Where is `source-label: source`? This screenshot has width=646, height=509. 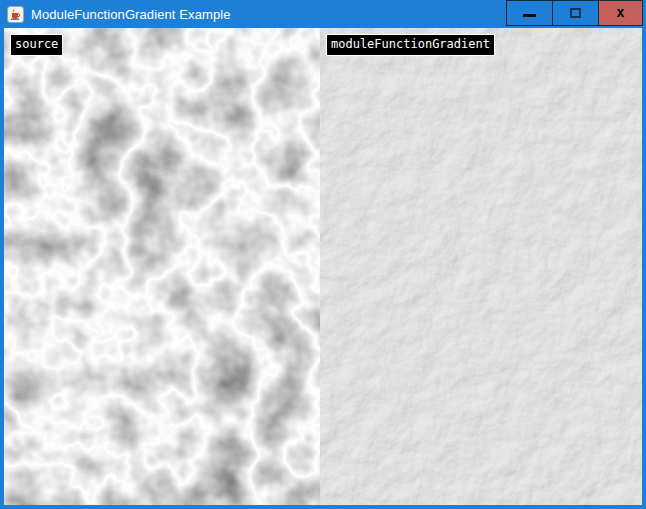
source-label: source is located at coordinates (36, 45).